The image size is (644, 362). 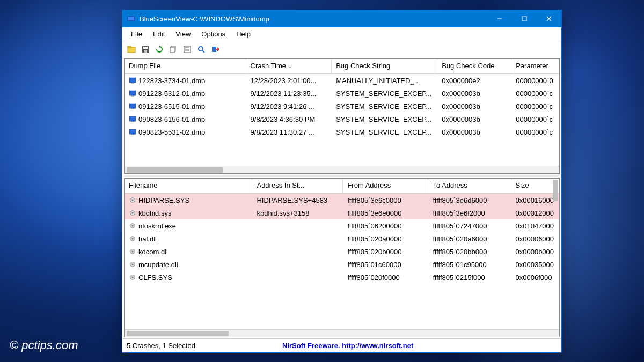 I want to click on module-name-label: kbdhid.sys, so click(x=155, y=213).